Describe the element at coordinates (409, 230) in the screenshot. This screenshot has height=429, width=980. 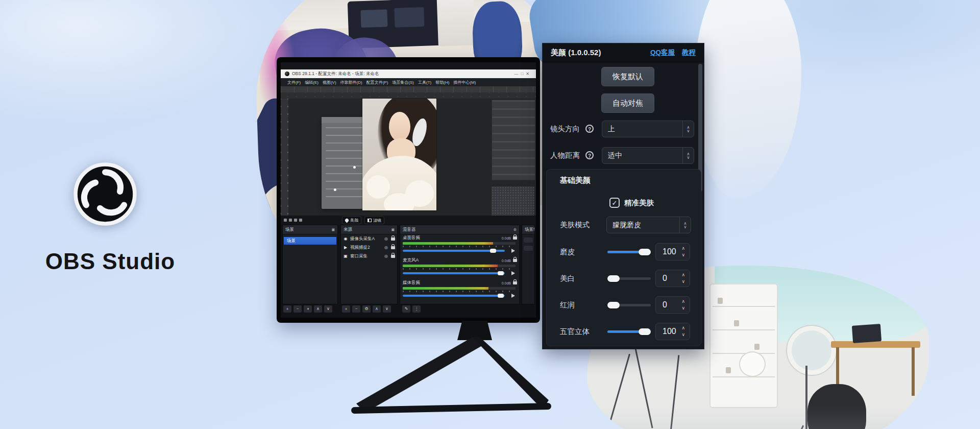
I see `mixer-dock-title: 混音器` at that location.